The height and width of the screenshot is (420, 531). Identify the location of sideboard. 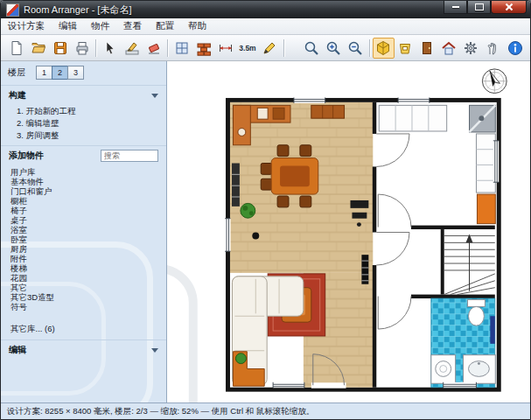
(328, 112).